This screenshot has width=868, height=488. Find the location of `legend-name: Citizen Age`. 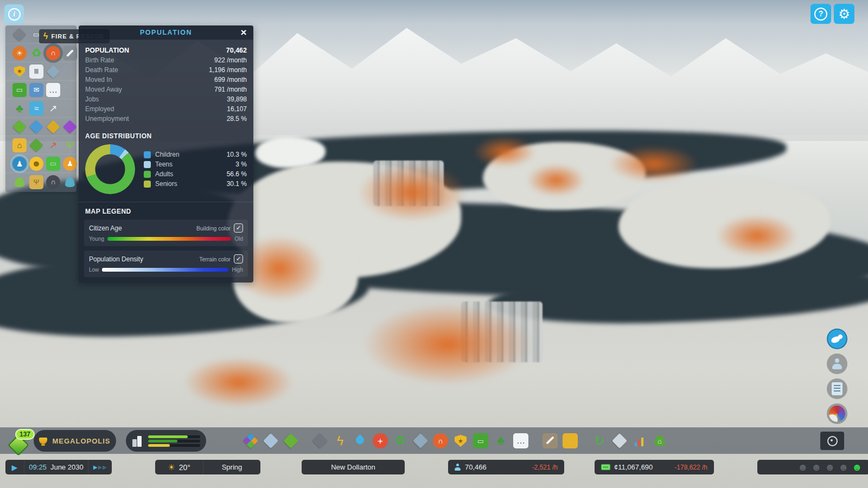

legend-name: Citizen Age is located at coordinates (143, 228).